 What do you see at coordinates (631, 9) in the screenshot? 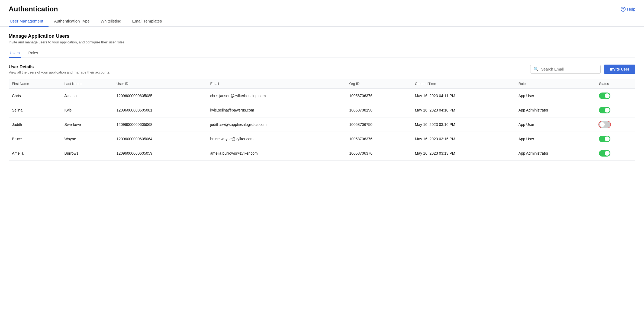
I see `help-label: Help` at bounding box center [631, 9].